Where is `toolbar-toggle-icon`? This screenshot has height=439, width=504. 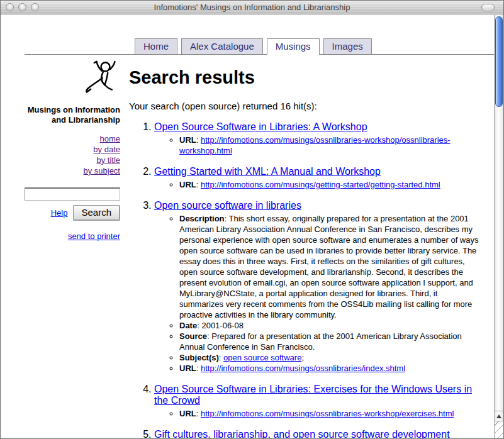
toolbar-toggle-icon is located at coordinates (488, 8).